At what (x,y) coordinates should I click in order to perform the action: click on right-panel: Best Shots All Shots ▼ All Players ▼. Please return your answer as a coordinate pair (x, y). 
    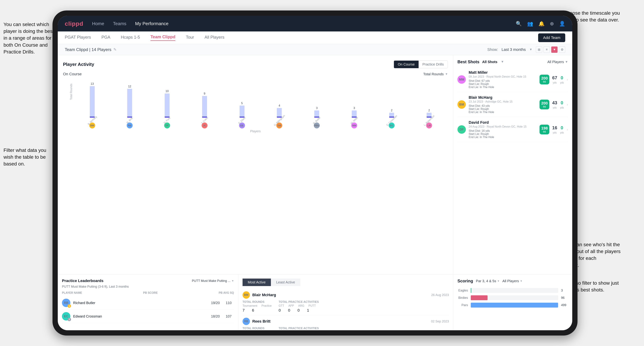
    Looking at the image, I should click on (513, 193).